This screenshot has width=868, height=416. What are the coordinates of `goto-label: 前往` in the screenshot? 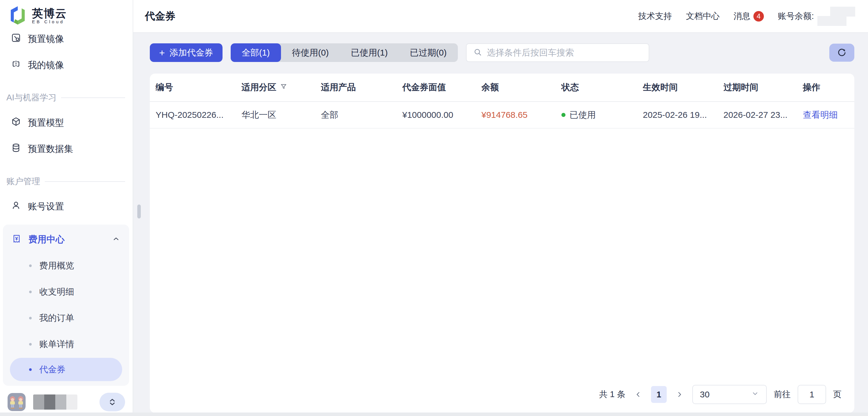 It's located at (782, 394).